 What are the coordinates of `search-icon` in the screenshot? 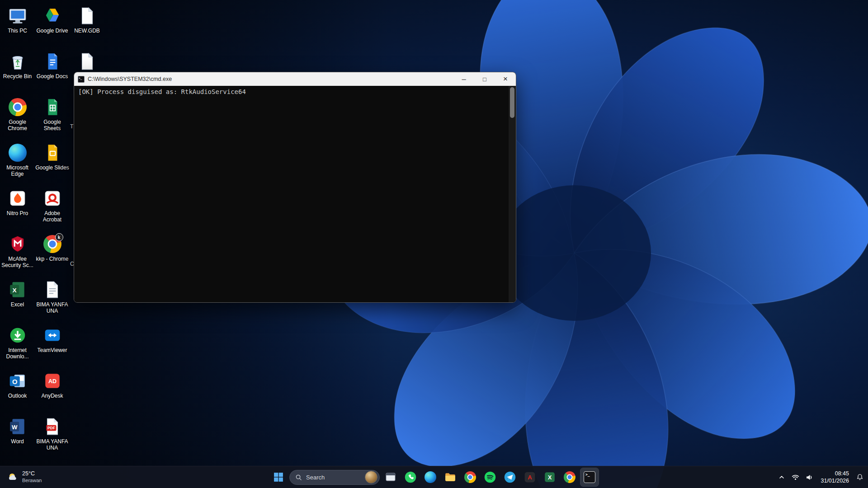 It's located at (298, 477).